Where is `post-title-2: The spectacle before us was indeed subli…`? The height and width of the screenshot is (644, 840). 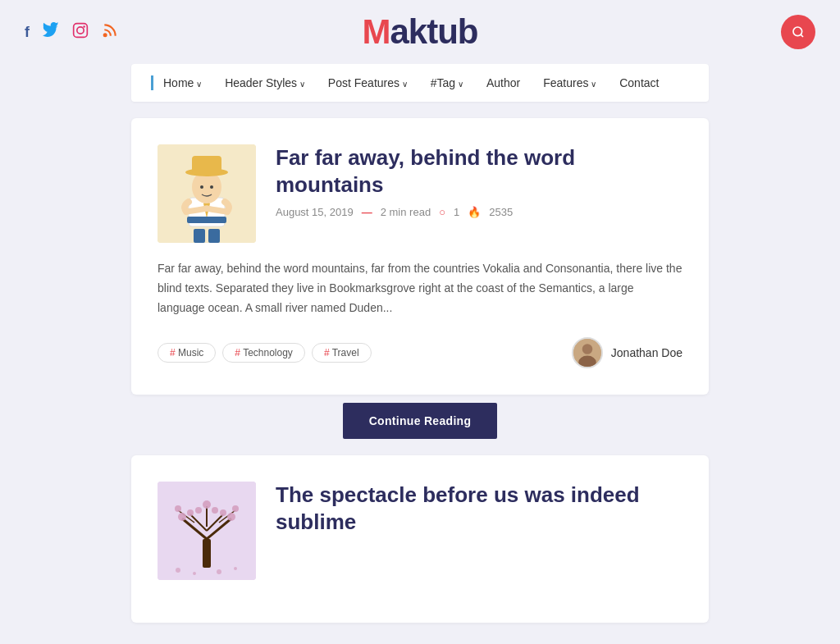 post-title-2: The spectacle before us was indeed subli… is located at coordinates (479, 509).